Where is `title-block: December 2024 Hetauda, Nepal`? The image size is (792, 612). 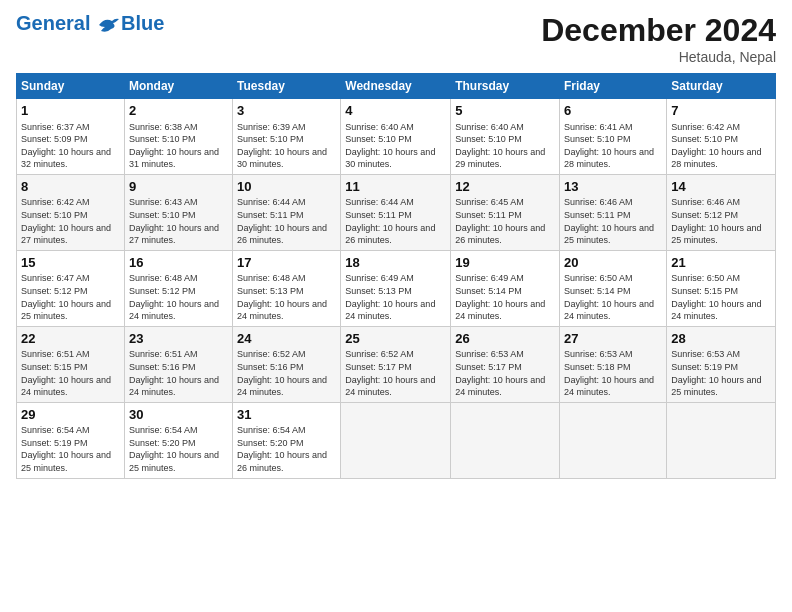 title-block: December 2024 Hetauda, Nepal is located at coordinates (658, 38).